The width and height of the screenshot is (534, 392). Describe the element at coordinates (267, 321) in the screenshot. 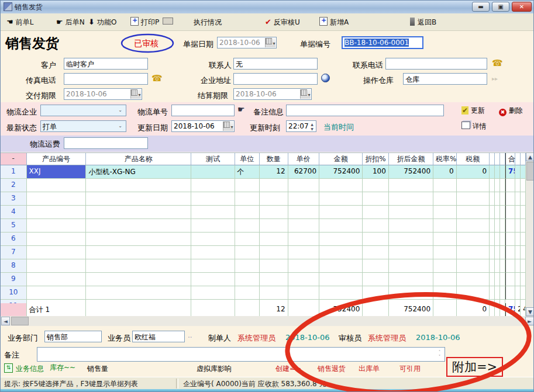

I see `horizontal-scrollbar: ◄ ►` at that location.